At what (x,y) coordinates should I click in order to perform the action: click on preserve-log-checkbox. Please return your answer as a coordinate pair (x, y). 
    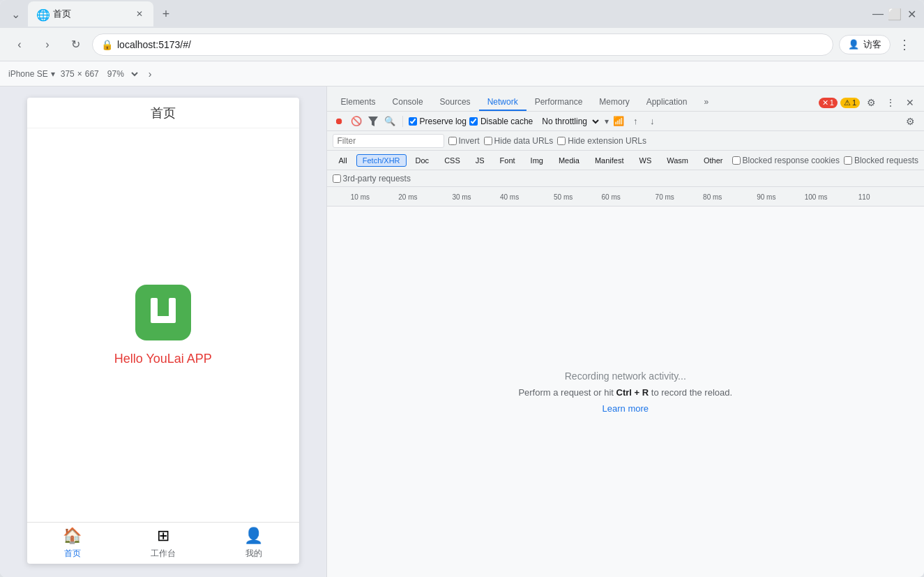
    Looking at the image, I should click on (413, 121).